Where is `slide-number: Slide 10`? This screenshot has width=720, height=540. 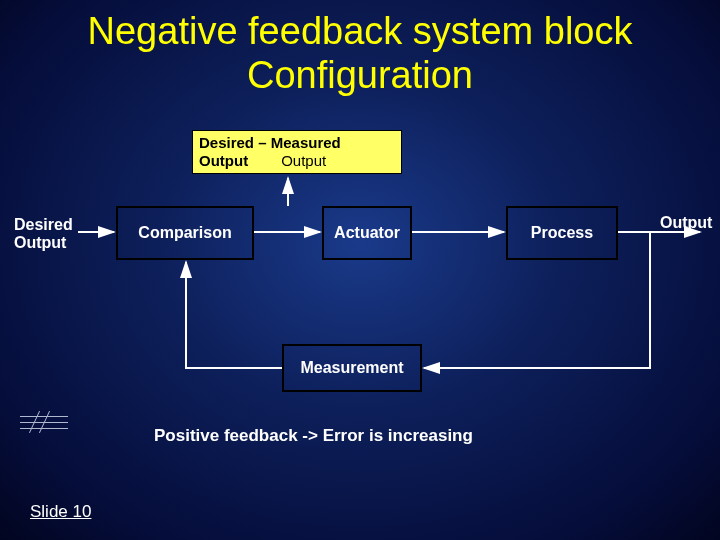 slide-number: Slide 10 is located at coordinates (60, 512).